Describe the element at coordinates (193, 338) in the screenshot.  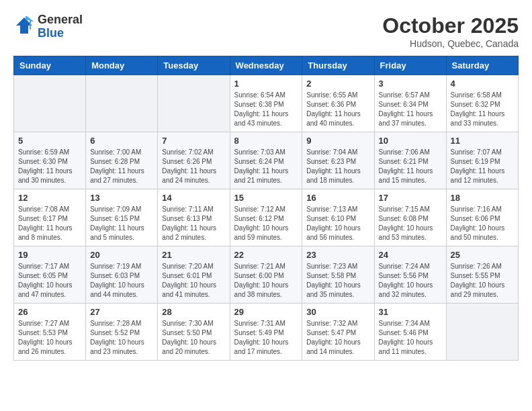
I see `day-info: Sunrise: 7:30 AM Sunset: 5:50 PM Dayligh…` at that location.